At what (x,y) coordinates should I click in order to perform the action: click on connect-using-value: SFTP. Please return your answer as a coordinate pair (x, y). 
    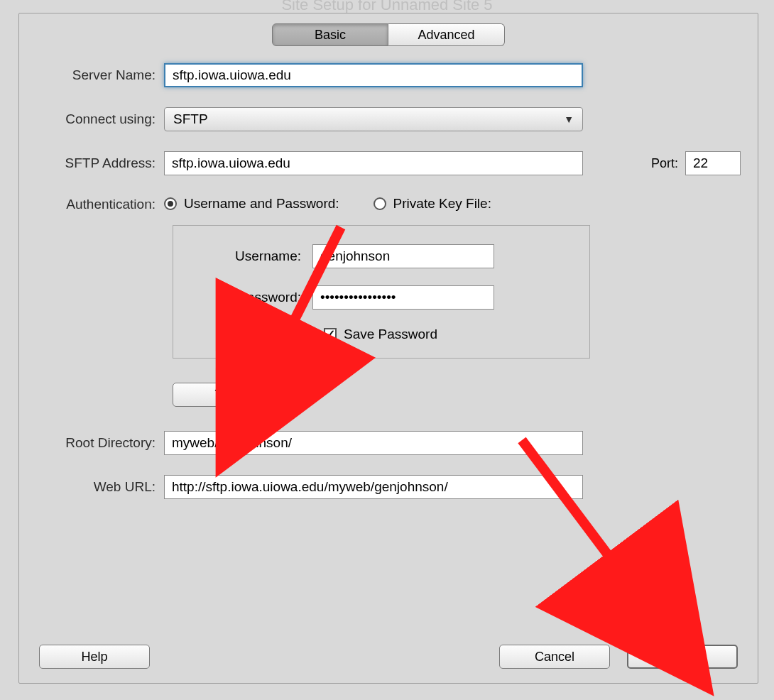
    Looking at the image, I should click on (190, 119).